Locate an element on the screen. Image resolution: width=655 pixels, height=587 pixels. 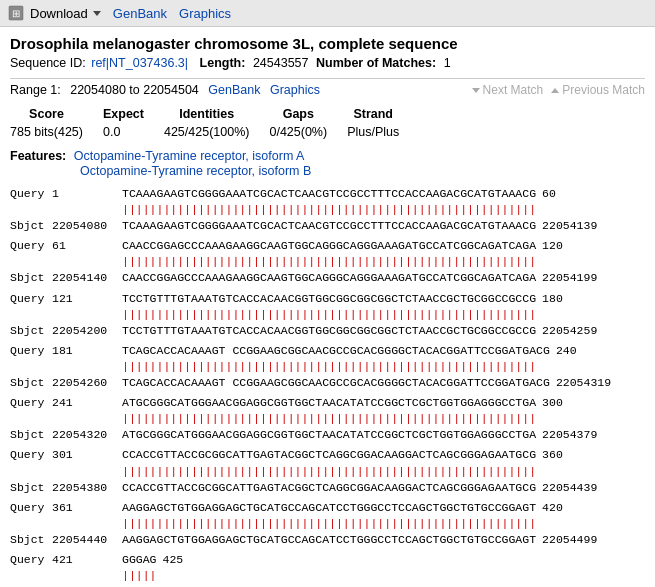
download-label: Download is located at coordinates (59, 14).